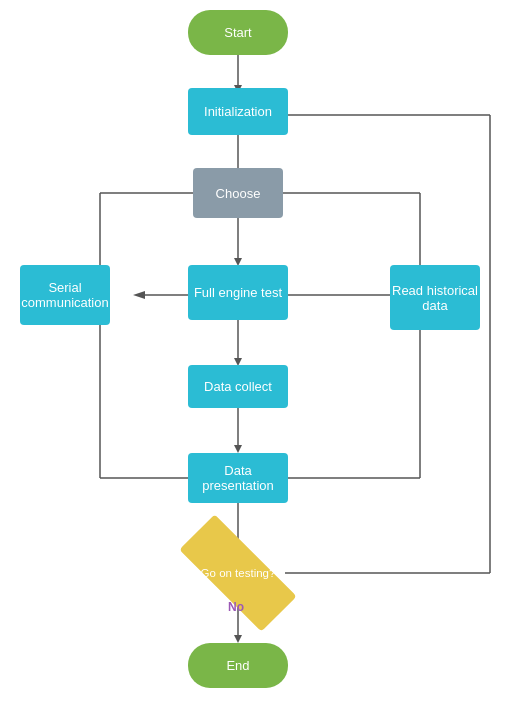 The width and height of the screenshot is (524, 711). What do you see at coordinates (238, 292) in the screenshot?
I see `full-engine-test-node: Full engine test` at bounding box center [238, 292].